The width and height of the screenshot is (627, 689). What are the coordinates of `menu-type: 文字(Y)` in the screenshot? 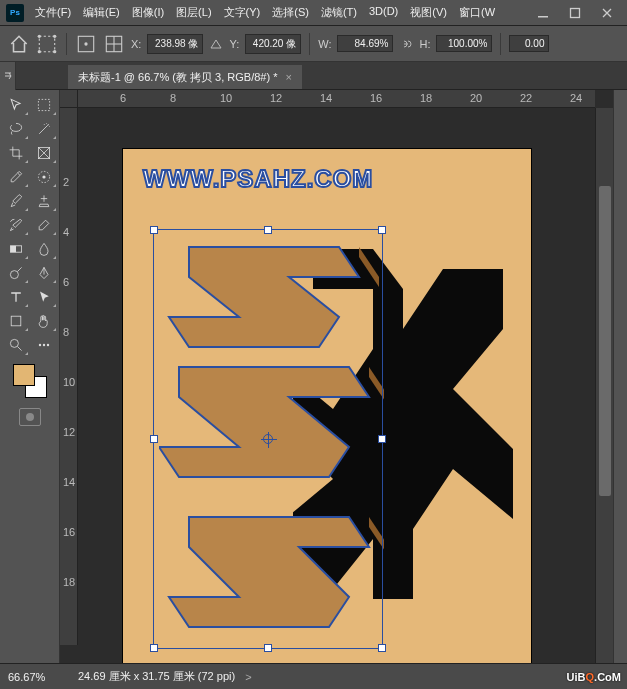 It's located at (242, 12).